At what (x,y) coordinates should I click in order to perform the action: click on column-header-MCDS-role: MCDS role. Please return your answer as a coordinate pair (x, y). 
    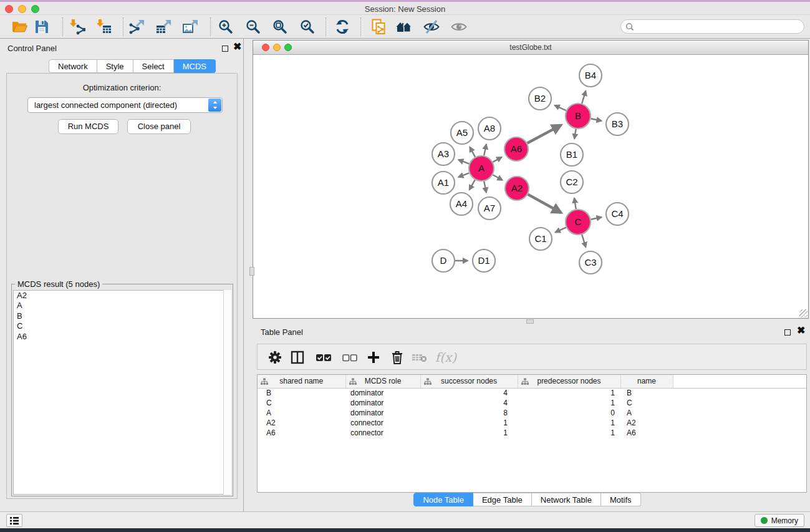
    Looking at the image, I should click on (383, 382).